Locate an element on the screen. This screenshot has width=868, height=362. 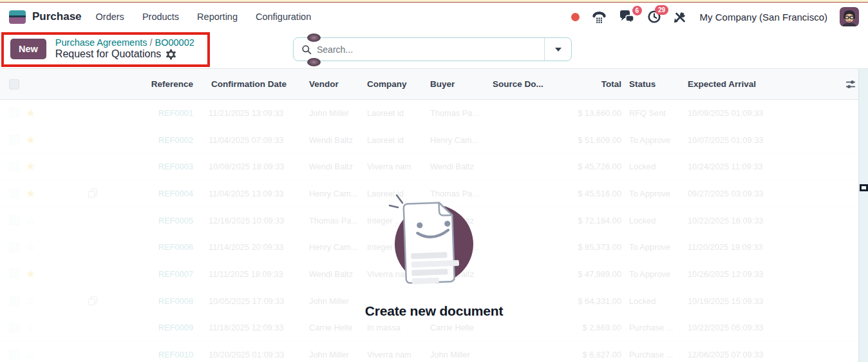
cell-reference: REF0005 is located at coordinates (148, 220).